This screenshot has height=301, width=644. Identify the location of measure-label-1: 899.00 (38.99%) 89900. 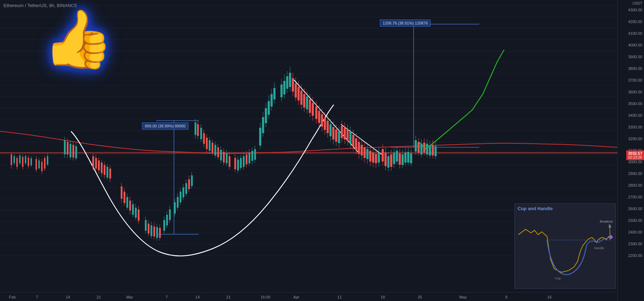
(165, 126).